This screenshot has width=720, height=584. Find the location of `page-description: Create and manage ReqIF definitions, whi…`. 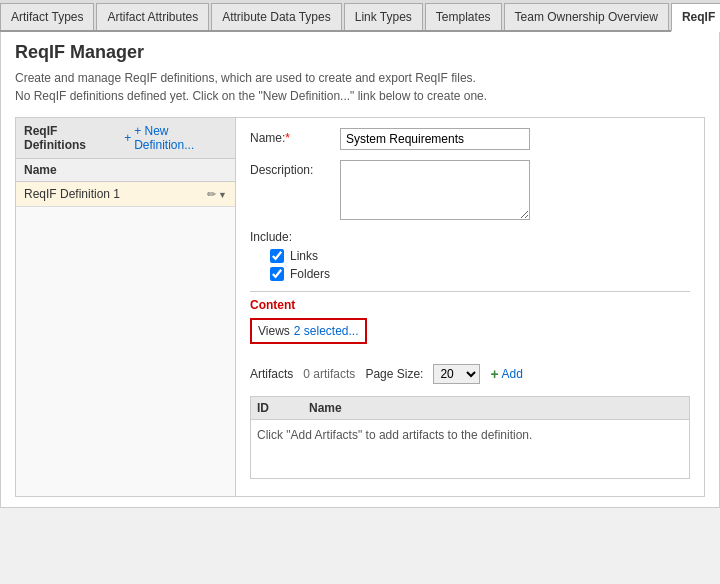

page-description: Create and manage ReqIF definitions, whi… is located at coordinates (360, 87).